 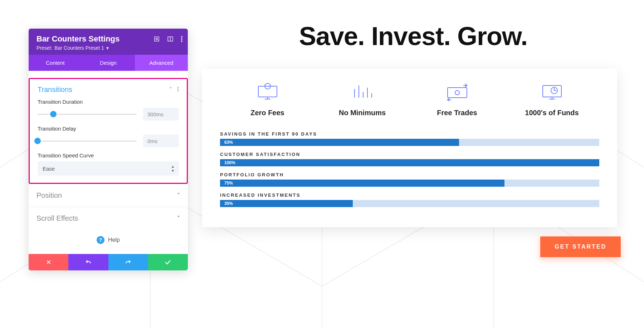 What do you see at coordinates (410, 195) in the screenshot?
I see `bar-title: INCREASED INVESTMENTS` at bounding box center [410, 195].